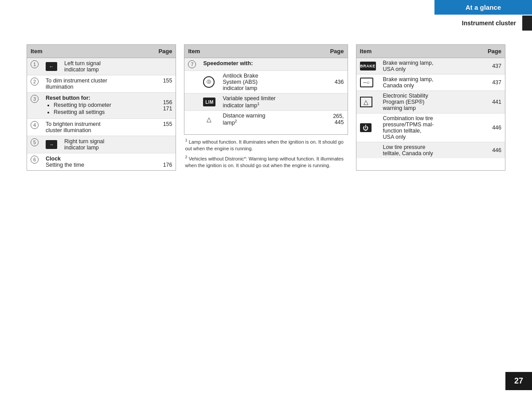 The height and width of the screenshot is (399, 532). Describe the element at coordinates (101, 107) in the screenshot. I see `left-table: Item Page 1 ← Left turn signalindicator …` at that location.